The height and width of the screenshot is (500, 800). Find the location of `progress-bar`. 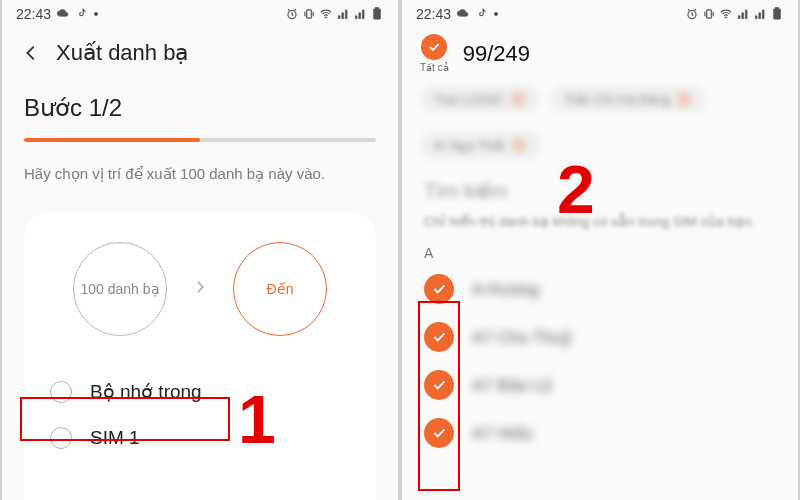

progress-bar is located at coordinates (200, 140).